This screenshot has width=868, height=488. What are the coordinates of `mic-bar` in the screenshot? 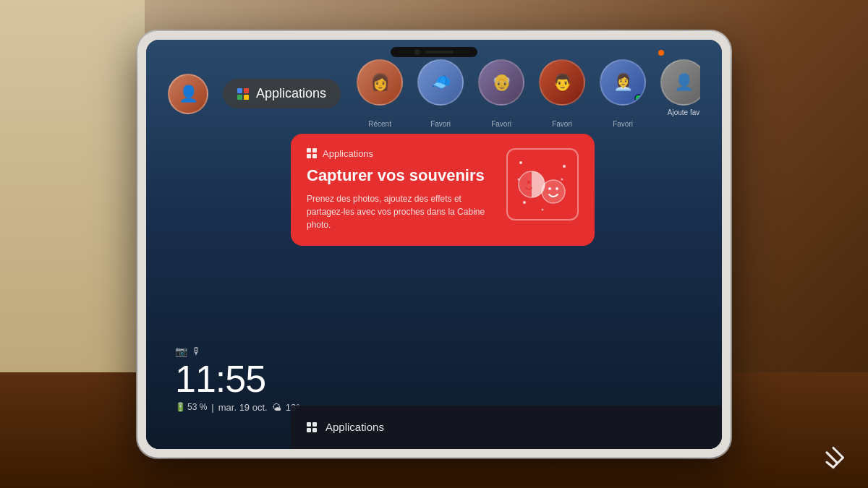 It's located at (439, 52).